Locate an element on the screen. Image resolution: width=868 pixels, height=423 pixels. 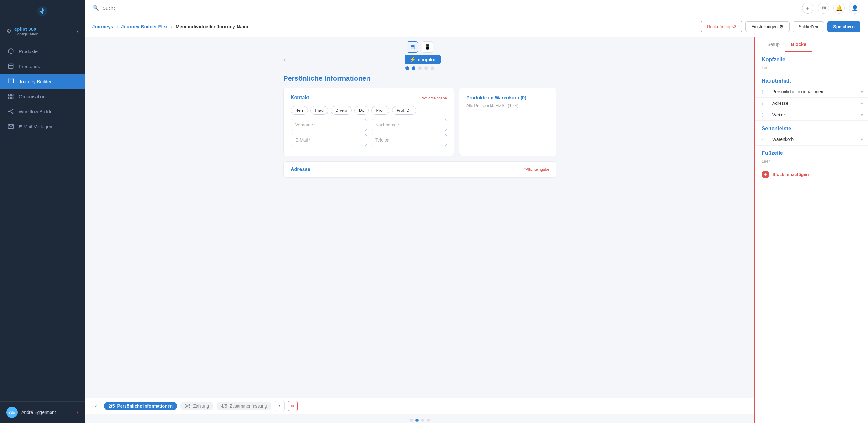
window-icon is located at coordinates (11, 66).